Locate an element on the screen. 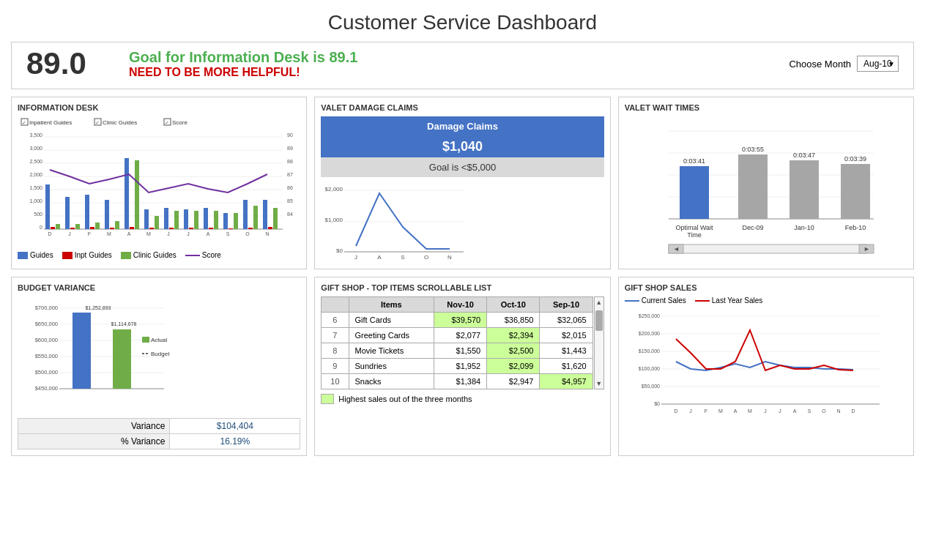 Image resolution: width=925 pixels, height=560 pixels. gift-shop-sales-panel: GIFT SHOP SALES Current Sales Last Year … is located at coordinates (766, 366).